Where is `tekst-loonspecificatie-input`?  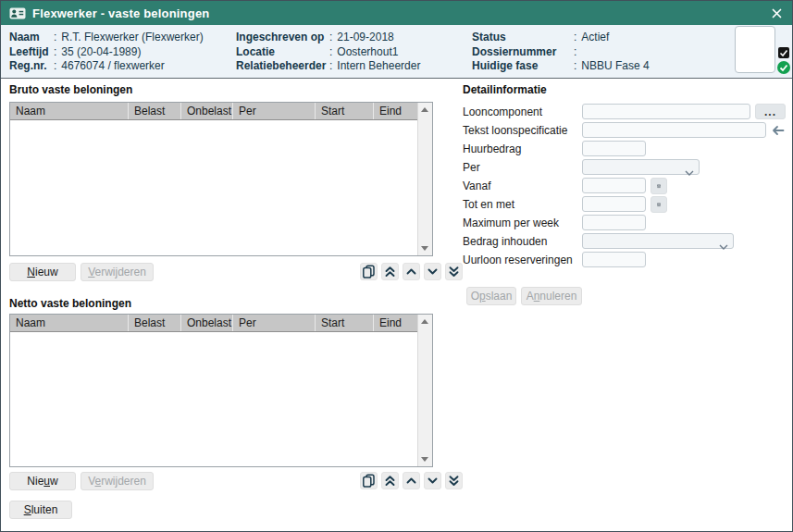
tekst-loonspecificatie-input is located at coordinates (674, 130).